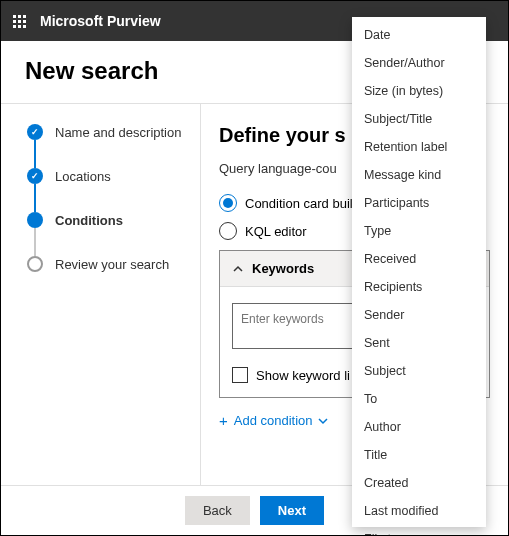 The width and height of the screenshot is (509, 536). What do you see at coordinates (303, 376) in the screenshot?
I see `checkbox-label: Show keyword li` at bounding box center [303, 376].